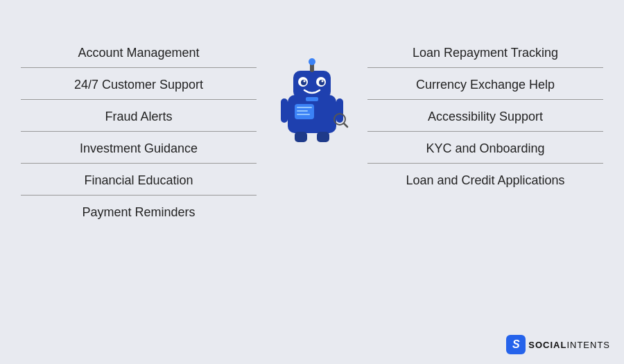 This screenshot has width=624, height=364. Describe the element at coordinates (485, 52) in the screenshot. I see `right-list-item-loan-repayment-tracking: Loan Repayment Tracking` at that location.